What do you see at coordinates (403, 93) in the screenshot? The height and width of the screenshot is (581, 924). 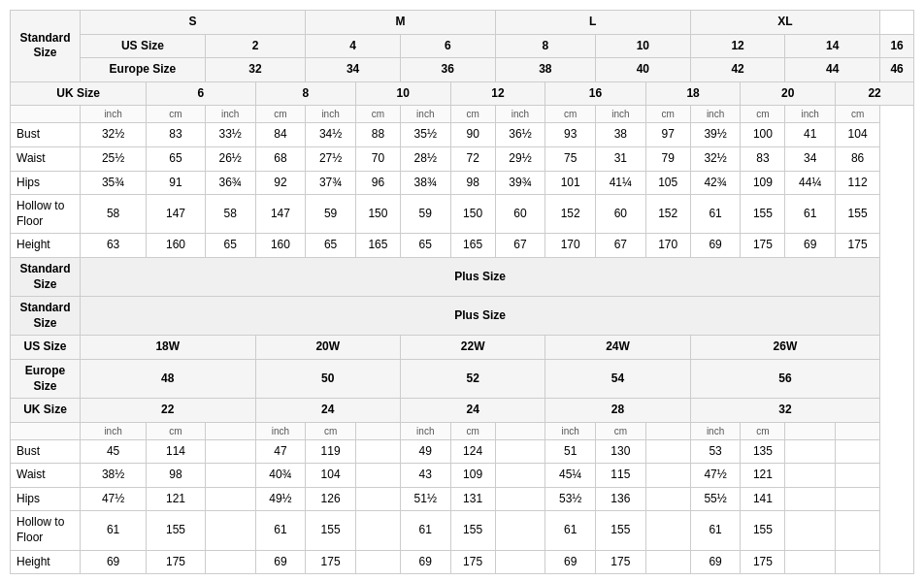 I see `uk-size-10: 10` at bounding box center [403, 93].